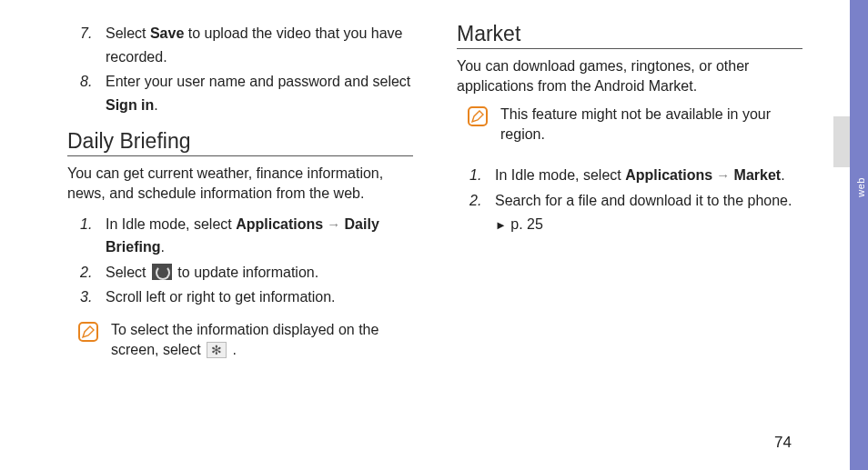 Image resolution: width=868 pixels, height=470 pixels. Describe the element at coordinates (630, 175) in the screenshot. I see `step-1: In Idle mode, select Applications → Mark…` at that location.